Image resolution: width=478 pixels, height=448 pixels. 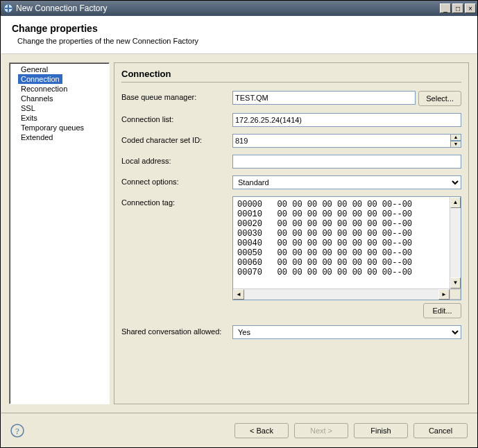 What do you see at coordinates (440, 98) in the screenshot?
I see `select-queue-manager-button: Select...` at bounding box center [440, 98].